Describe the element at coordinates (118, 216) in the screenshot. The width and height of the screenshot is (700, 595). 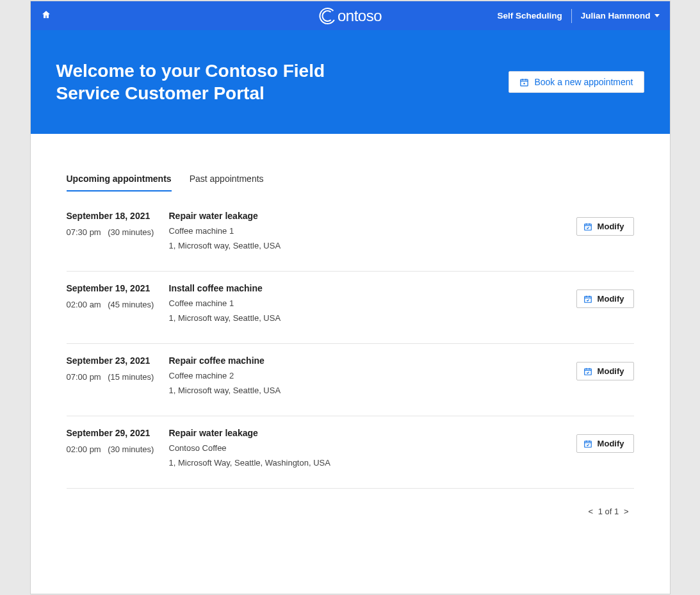
I see `appointment-date: September 18, 2021` at that location.